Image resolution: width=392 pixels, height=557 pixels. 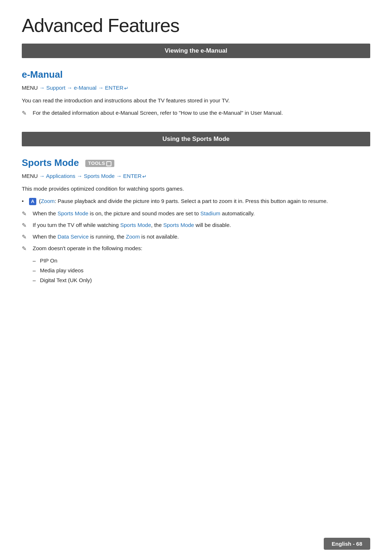 I want to click on menu-path-support: Support, so click(x=56, y=88).